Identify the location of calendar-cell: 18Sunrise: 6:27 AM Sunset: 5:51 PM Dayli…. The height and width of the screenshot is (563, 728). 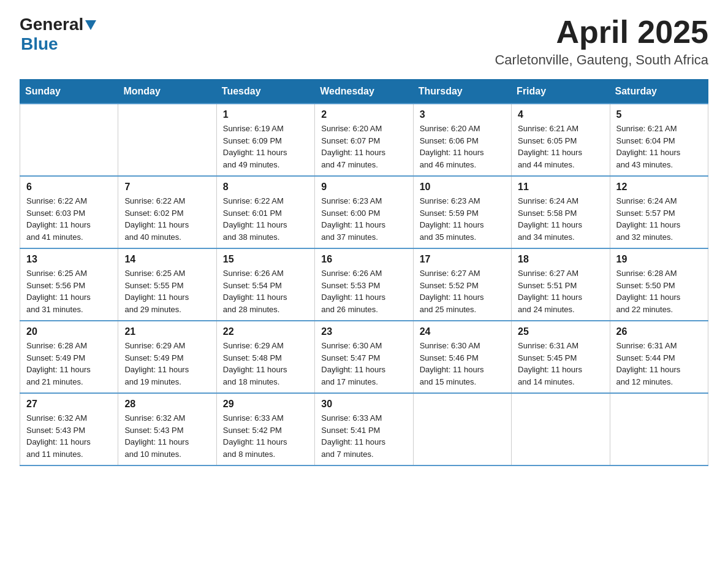
(561, 285).